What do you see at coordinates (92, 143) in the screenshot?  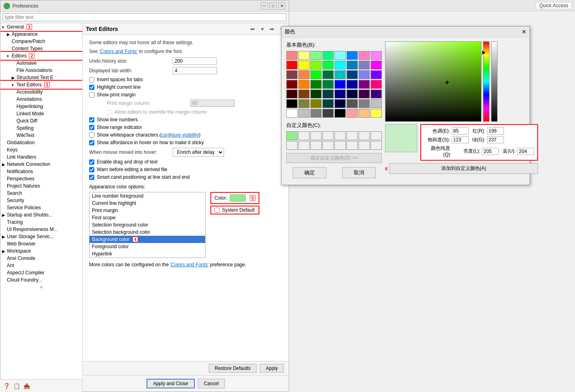 I see `show-affordance-checkbox` at bounding box center [92, 143].